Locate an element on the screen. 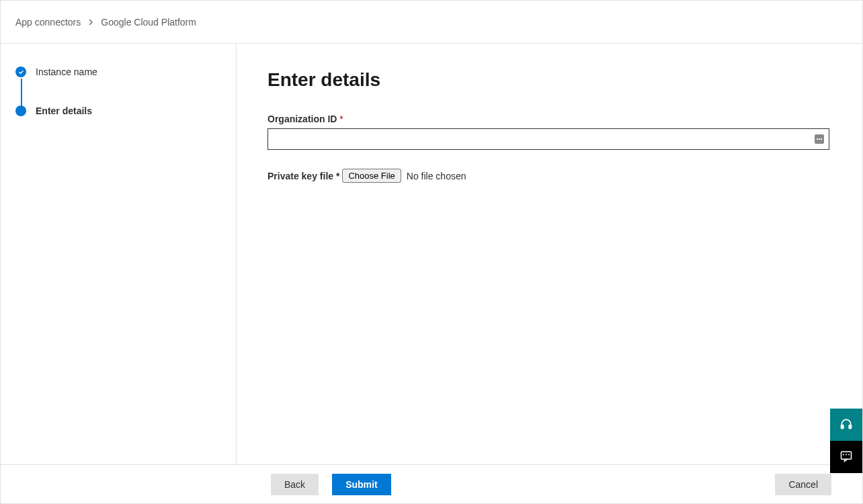 This screenshot has height=504, width=863. step-completed-icon is located at coordinates (21, 72).